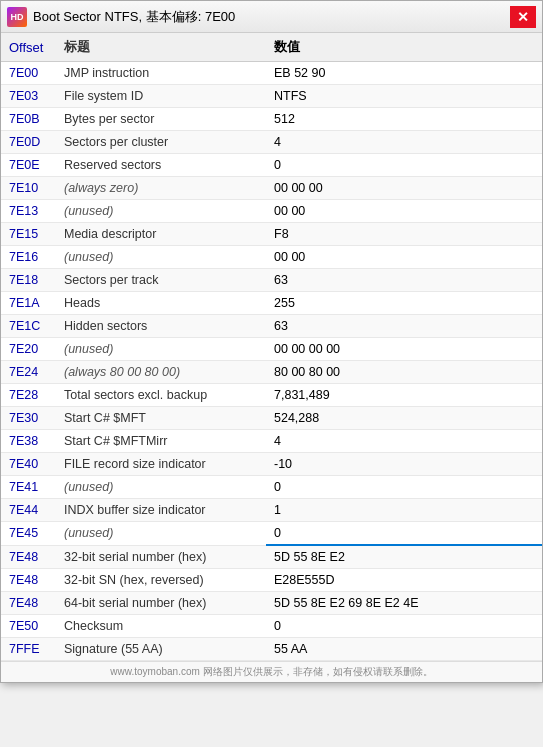 Image resolution: width=543 pixels, height=747 pixels. I want to click on table-row: 7E24(always 80 00 80 00)80 00 80 00, so click(272, 372).